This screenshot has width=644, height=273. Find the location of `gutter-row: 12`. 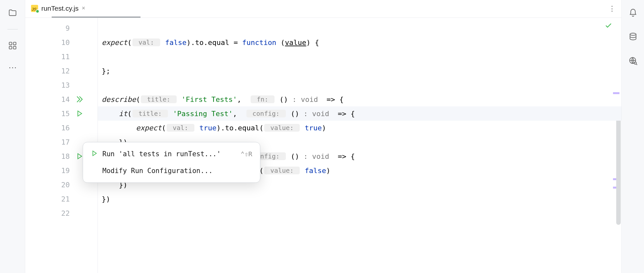

gutter-row: 12 is located at coordinates (61, 71).